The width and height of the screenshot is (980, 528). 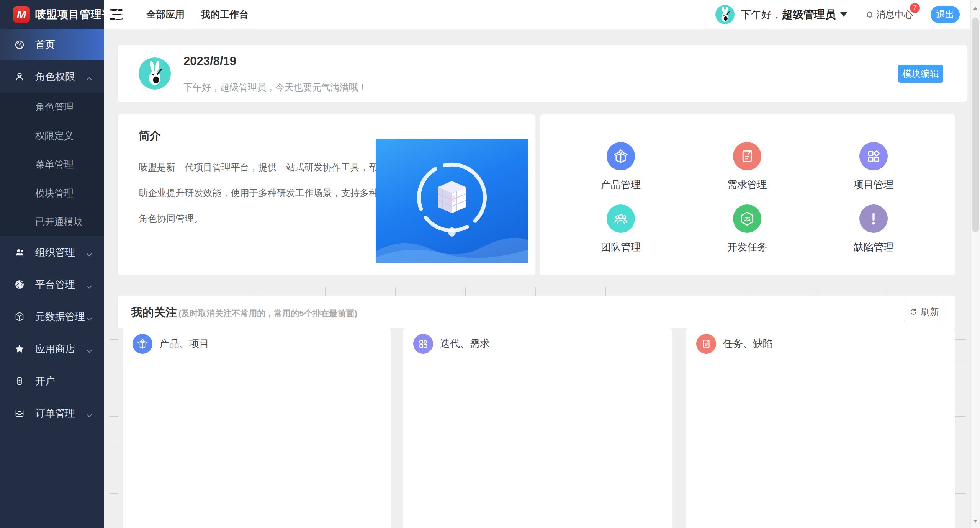 What do you see at coordinates (20, 381) in the screenshot?
I see `database-icon` at bounding box center [20, 381].